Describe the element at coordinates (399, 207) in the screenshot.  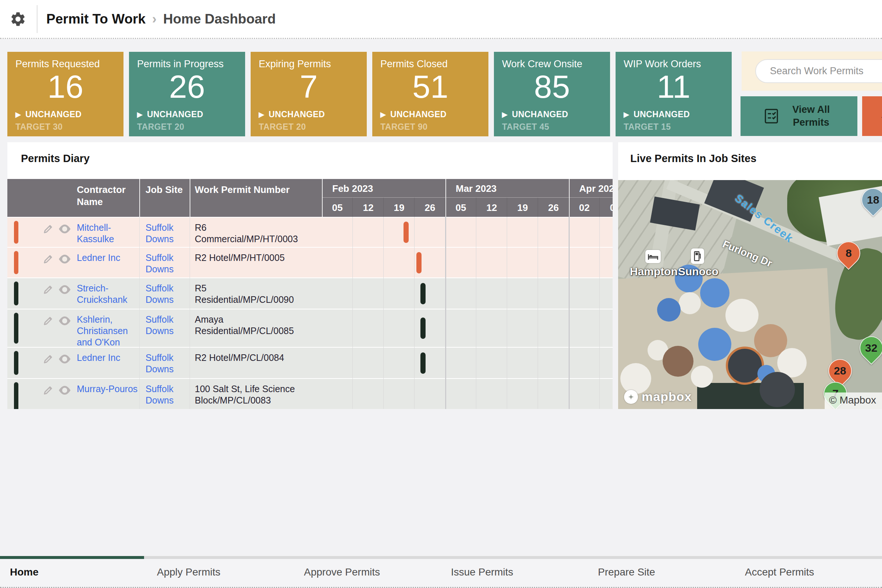
I see `week-header: 19` at that location.